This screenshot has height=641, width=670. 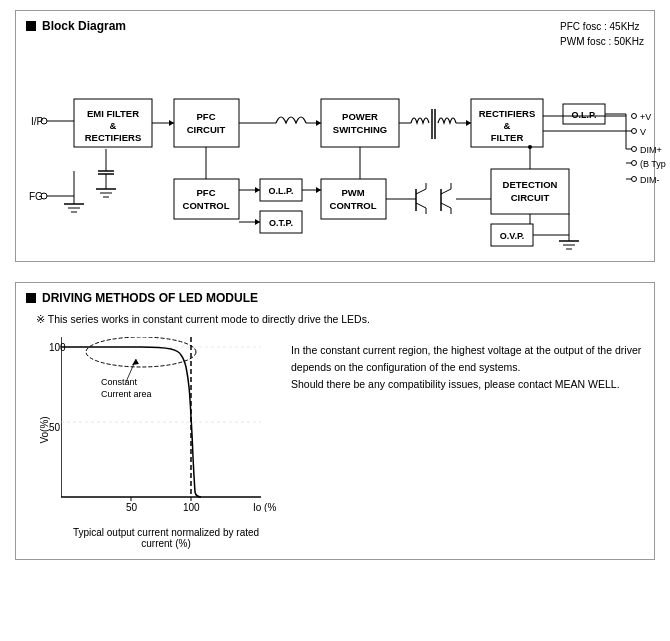 What do you see at coordinates (360, 116) in the screenshot?
I see `svg-text: POWER` at bounding box center [360, 116].